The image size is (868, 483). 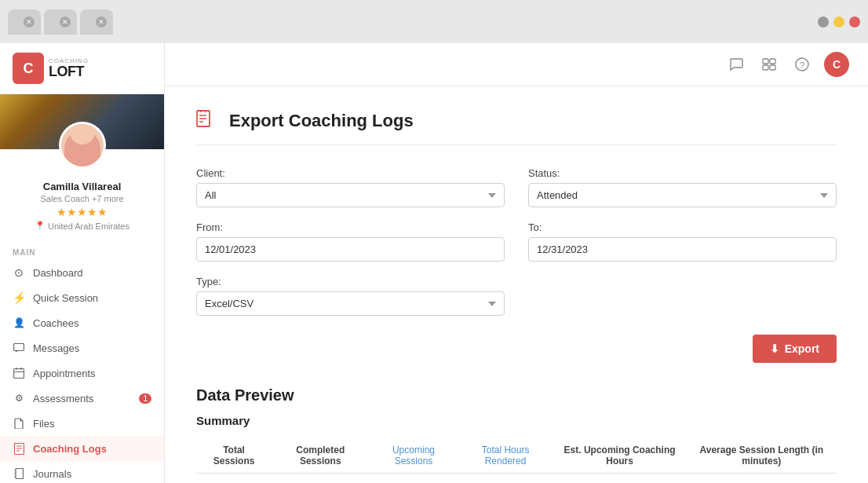 I want to click on sidebar-item-files: Files, so click(x=82, y=423).